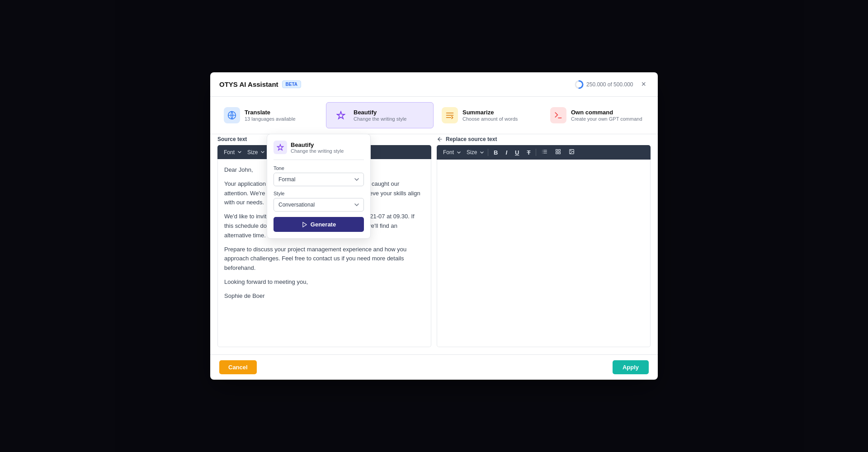  I want to click on tools-row: Translate 13 languages available Beautif…, so click(434, 116).